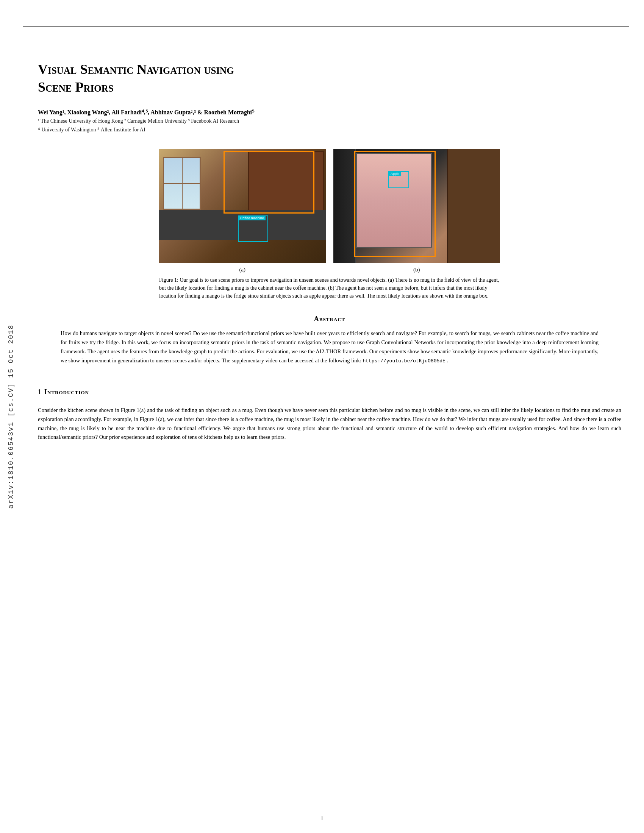  I want to click on apple-label: Apple, so click(395, 174).